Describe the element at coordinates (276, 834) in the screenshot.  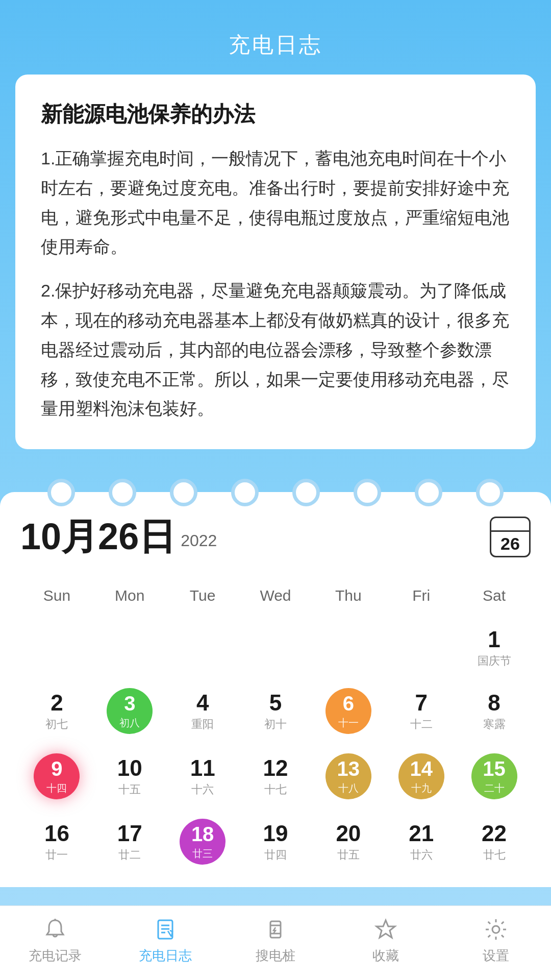
I see `cal-day-num-19: 19` at that location.